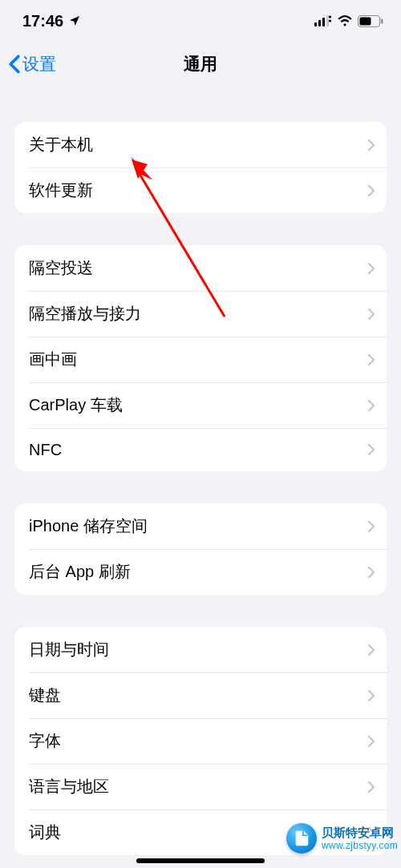 The image size is (401, 868). Describe the element at coordinates (200, 144) in the screenshot. I see `settings-row-about: 关于本机` at that location.